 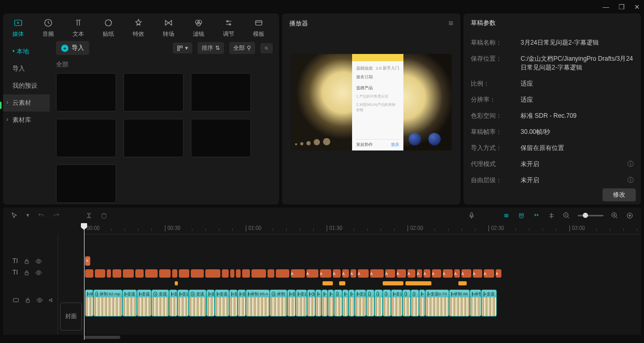 What do you see at coordinates (472, 216) in the screenshot?
I see `mic-button` at bounding box center [472, 216].